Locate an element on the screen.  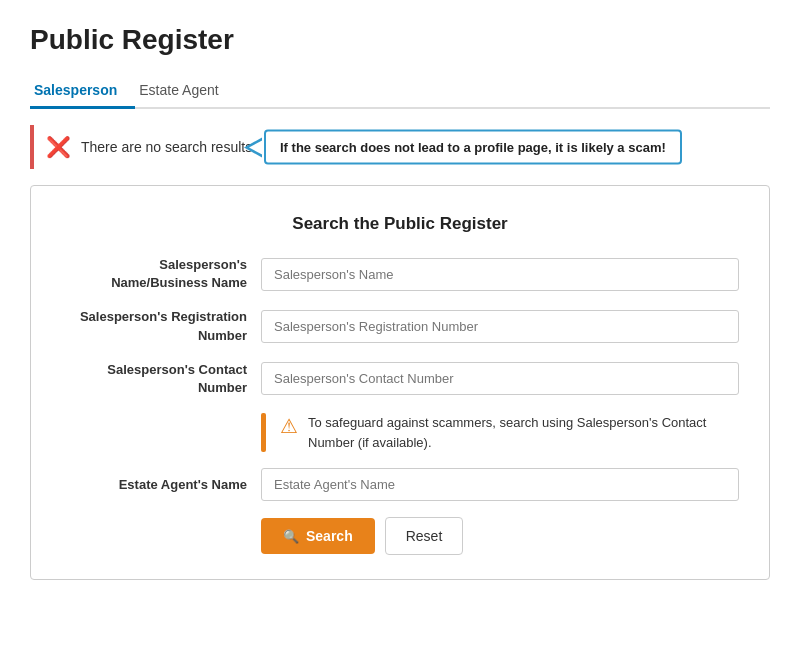
reset-button: Reset is located at coordinates (424, 536).